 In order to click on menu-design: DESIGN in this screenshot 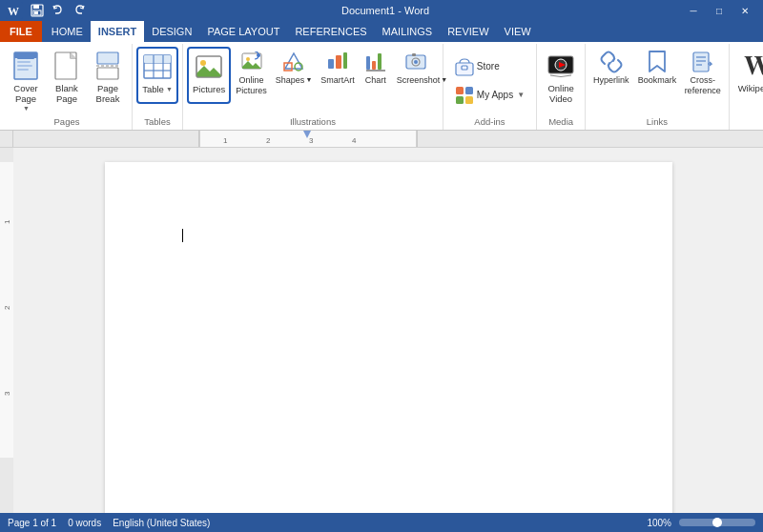, I will do `click(172, 31)`.